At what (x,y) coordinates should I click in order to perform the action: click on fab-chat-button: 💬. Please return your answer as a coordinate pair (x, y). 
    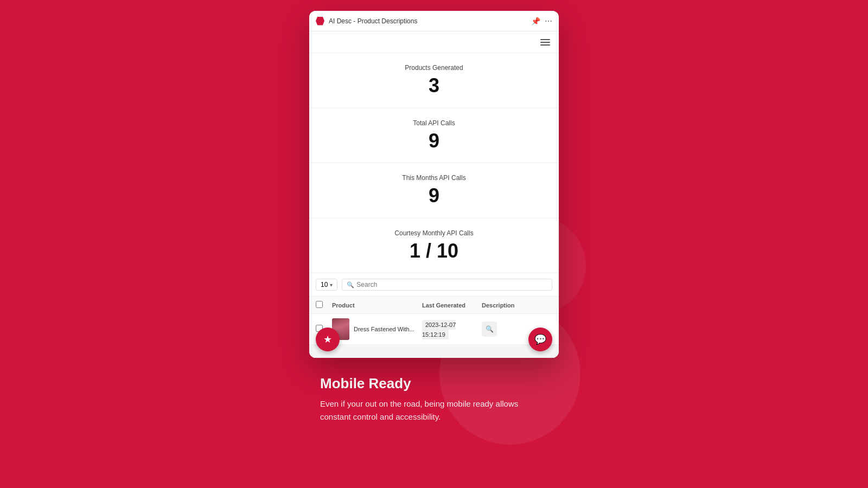
    Looking at the image, I should click on (540, 339).